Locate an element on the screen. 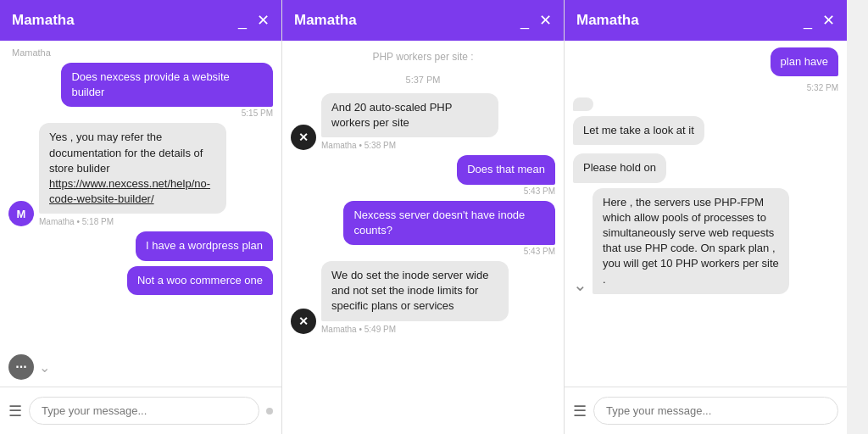 This screenshot has width=868, height=434. menu-icon-1: ☰ is located at coordinates (15, 411).